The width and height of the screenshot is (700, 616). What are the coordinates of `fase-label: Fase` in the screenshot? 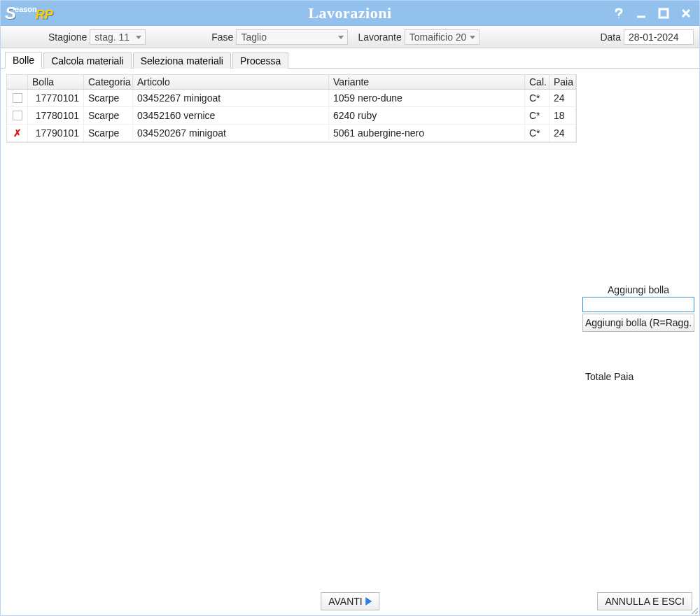 It's located at (223, 37).